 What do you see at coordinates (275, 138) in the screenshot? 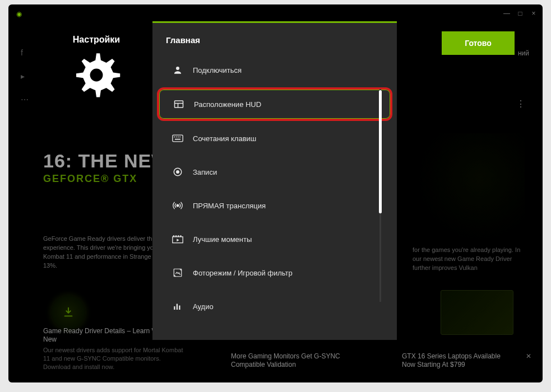
I see `menu-item-shortcuts: Сочетания клавиш` at bounding box center [275, 138].